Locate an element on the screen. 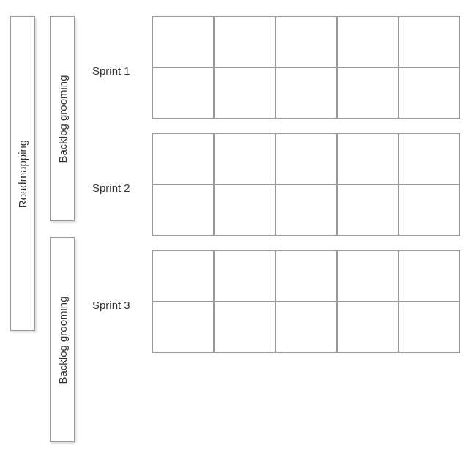 The image size is (476, 451). sprint-1-label: Sprint 1 is located at coordinates (111, 70).